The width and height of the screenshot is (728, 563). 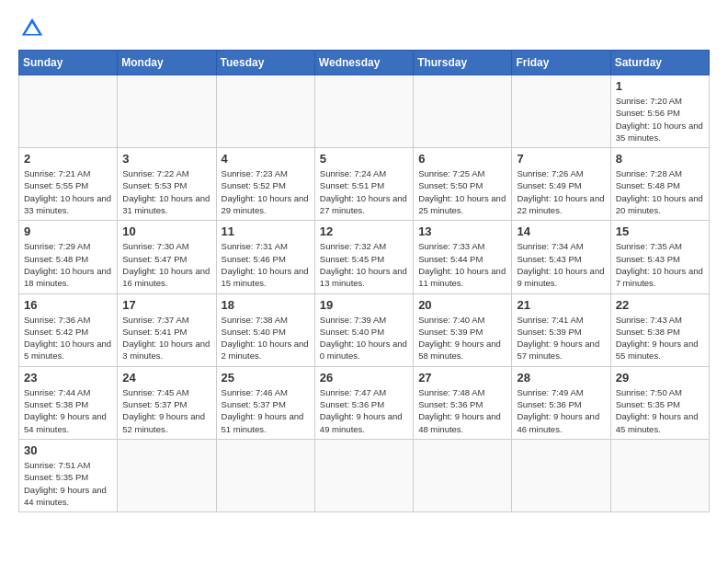 I want to click on cell-date-number: 30, so click(x=68, y=451).